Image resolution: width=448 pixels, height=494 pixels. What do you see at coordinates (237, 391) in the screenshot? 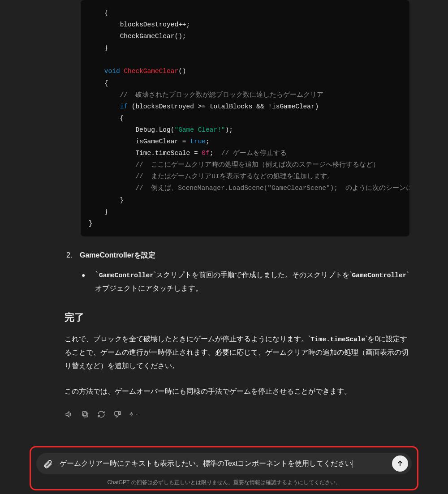
I see `done-paragraph-2: この方法では、ゲームオーバー時にも同様の手法でゲームを停止させることができます。` at bounding box center [237, 391].